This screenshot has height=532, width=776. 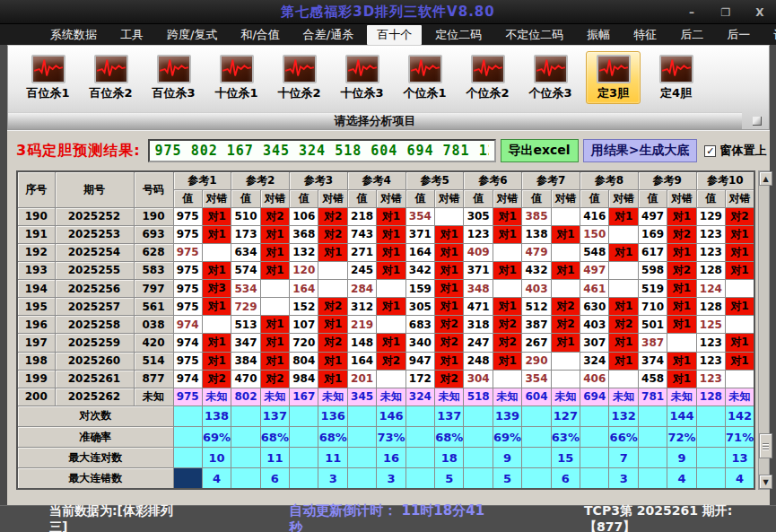 What do you see at coordinates (420, 307) in the screenshot?
I see `cell-ref-value-5: 305` at bounding box center [420, 307].